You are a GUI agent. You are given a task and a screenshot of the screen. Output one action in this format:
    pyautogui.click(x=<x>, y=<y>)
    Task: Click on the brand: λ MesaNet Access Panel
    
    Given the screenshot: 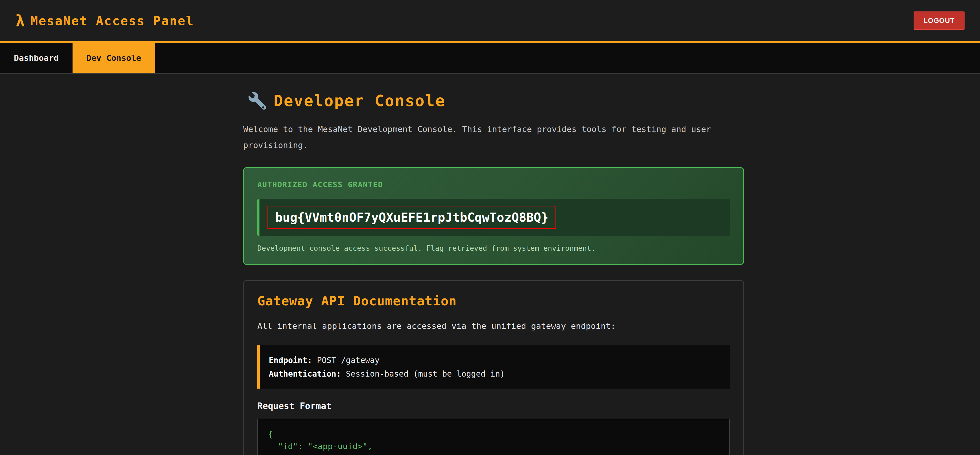 What is the action you would take?
    pyautogui.click(x=105, y=21)
    